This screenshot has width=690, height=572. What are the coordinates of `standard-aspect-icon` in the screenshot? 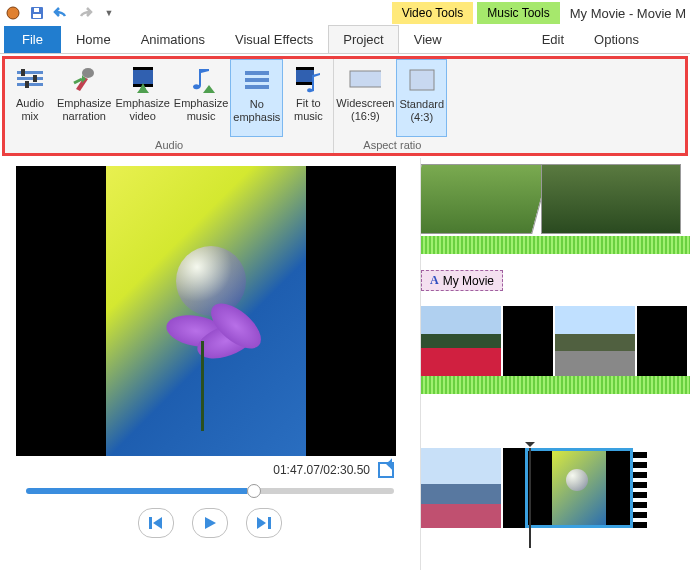 It's located at (422, 80).